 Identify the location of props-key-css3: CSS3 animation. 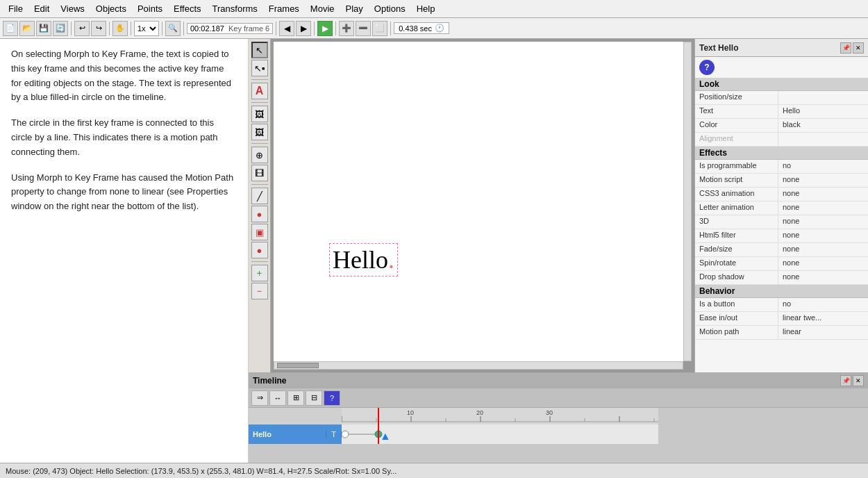
(737, 195).